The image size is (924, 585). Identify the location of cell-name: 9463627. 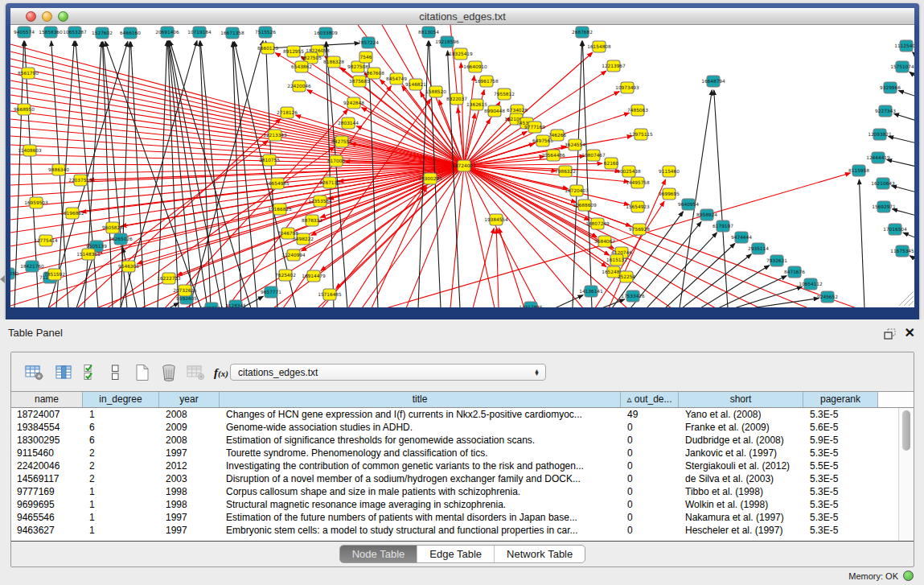
(47, 530).